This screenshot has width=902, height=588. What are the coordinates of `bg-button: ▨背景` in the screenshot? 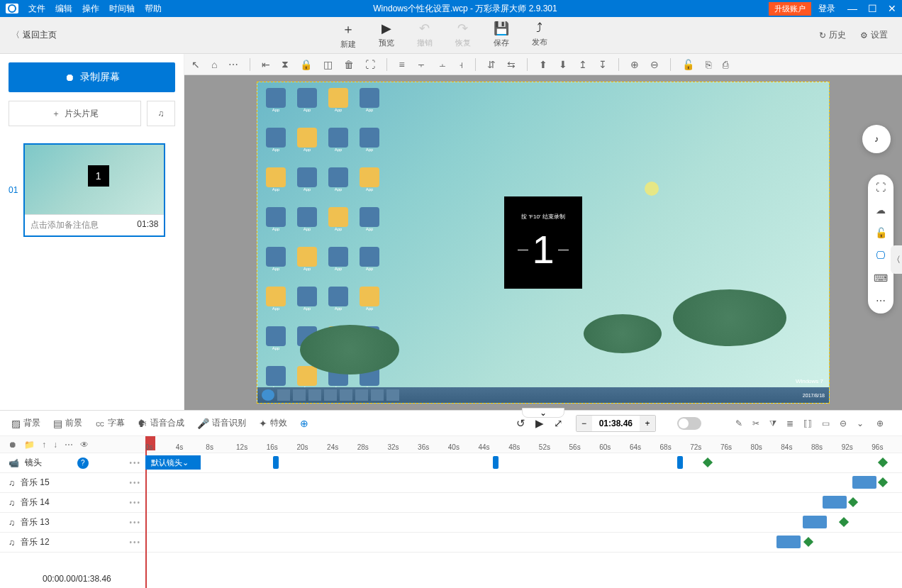 It's located at (26, 423).